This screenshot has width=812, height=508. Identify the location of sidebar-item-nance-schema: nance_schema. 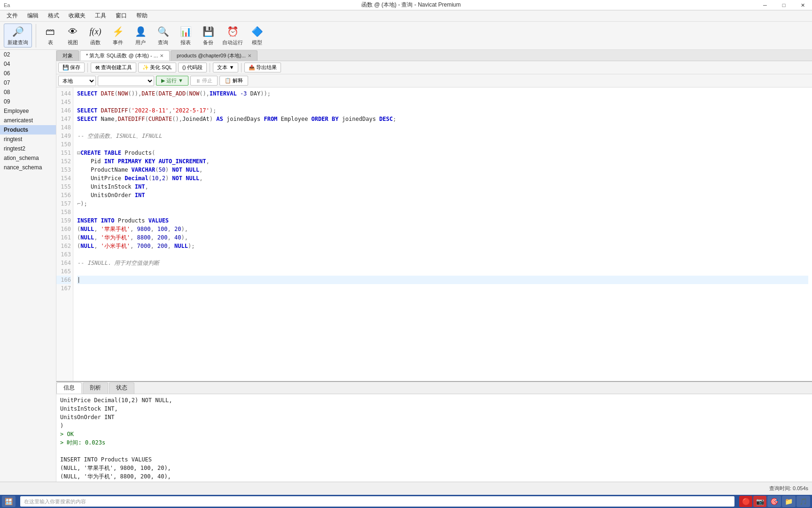
(28, 167).